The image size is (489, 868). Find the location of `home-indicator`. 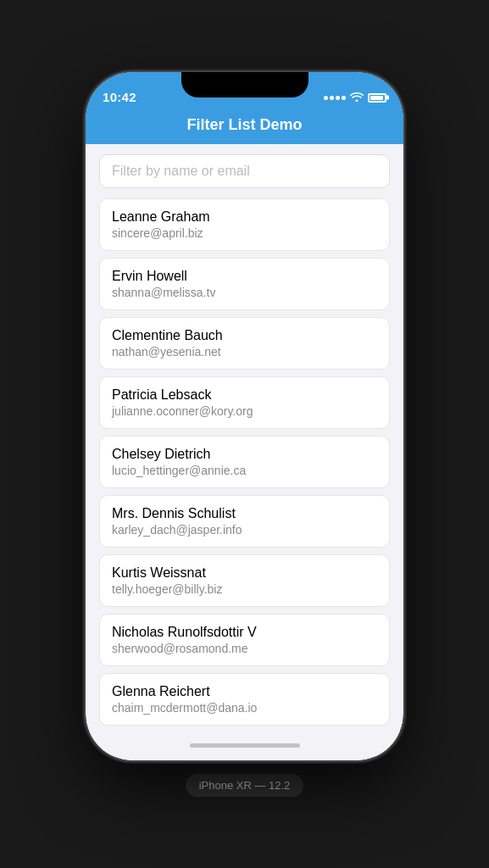

home-indicator is located at coordinates (244, 746).